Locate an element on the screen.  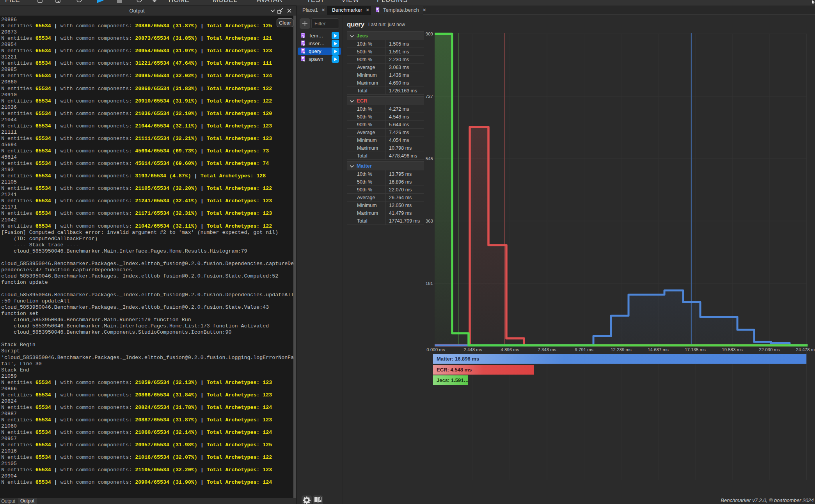
svg-text: 12.239 ms is located at coordinates (621, 350).